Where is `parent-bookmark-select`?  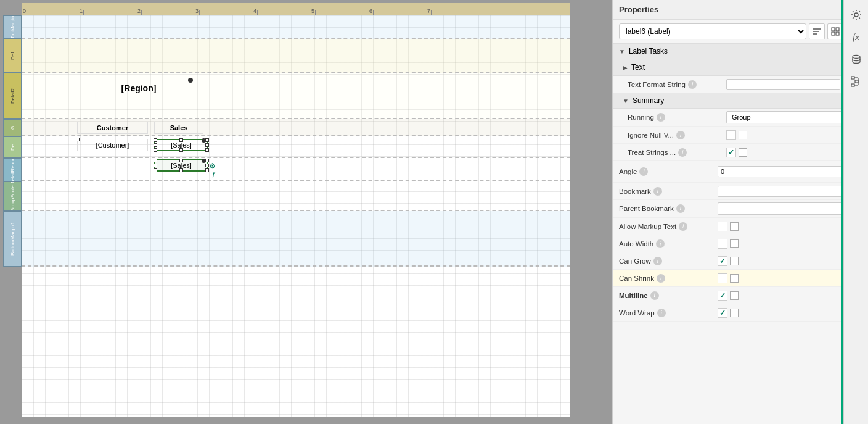 parent-bookmark-select is located at coordinates (784, 209).